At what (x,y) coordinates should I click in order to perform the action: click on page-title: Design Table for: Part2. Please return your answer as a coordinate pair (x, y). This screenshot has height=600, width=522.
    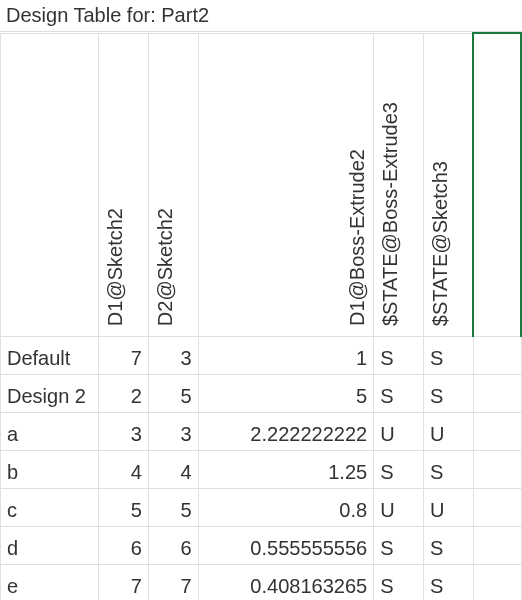
    Looking at the image, I should click on (261, 16).